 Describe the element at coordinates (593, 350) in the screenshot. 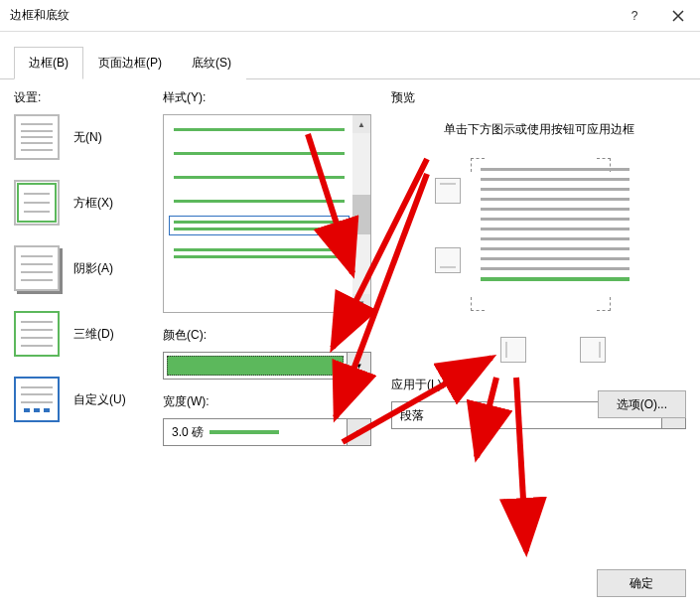

I see `border-right-button` at that location.